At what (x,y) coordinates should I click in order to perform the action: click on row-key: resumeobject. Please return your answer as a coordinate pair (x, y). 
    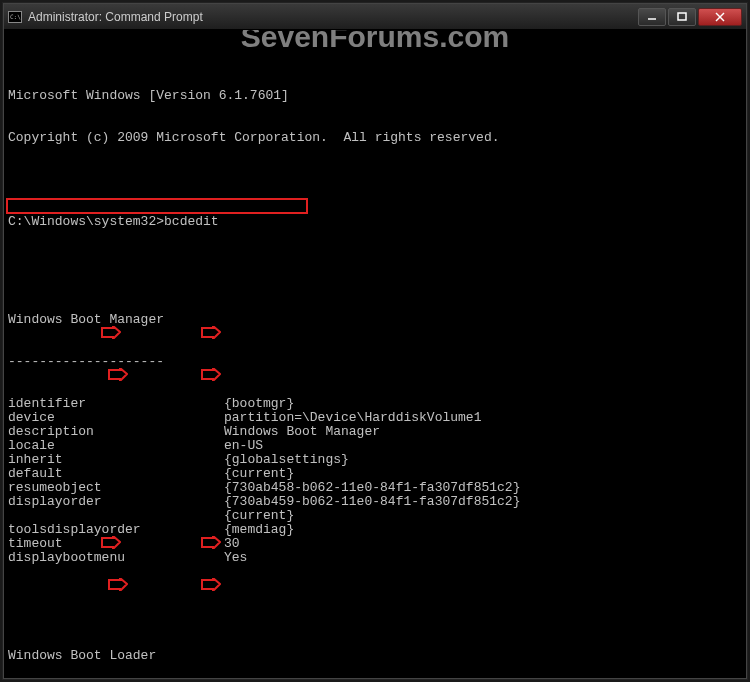
    Looking at the image, I should click on (116, 488).